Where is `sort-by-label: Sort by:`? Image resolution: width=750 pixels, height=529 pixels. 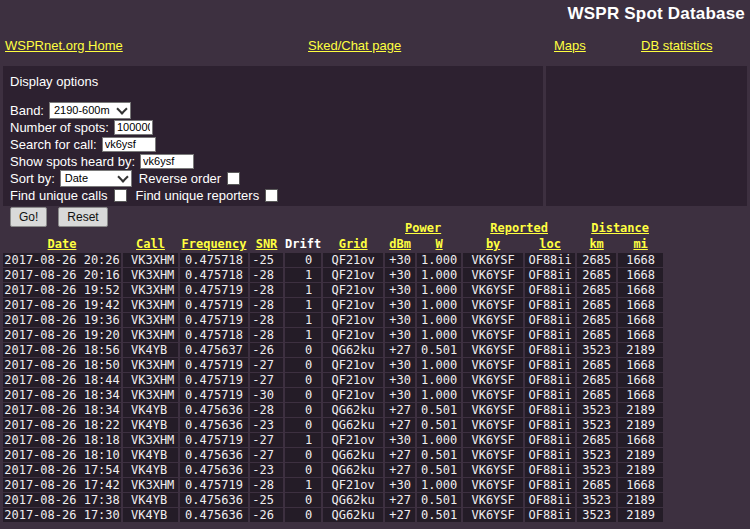 sort-by-label: Sort by: is located at coordinates (32, 178).